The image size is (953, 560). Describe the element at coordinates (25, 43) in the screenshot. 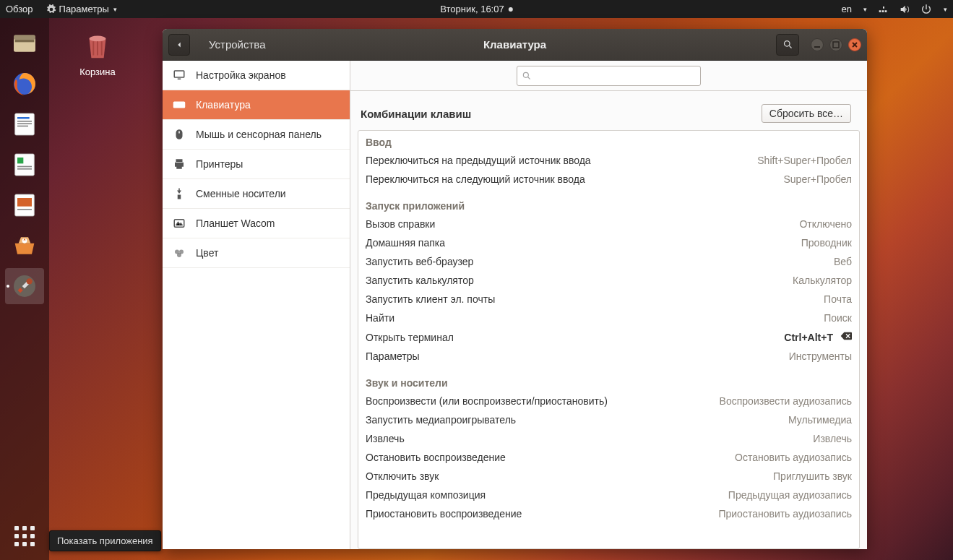

I see `dock-files` at that location.